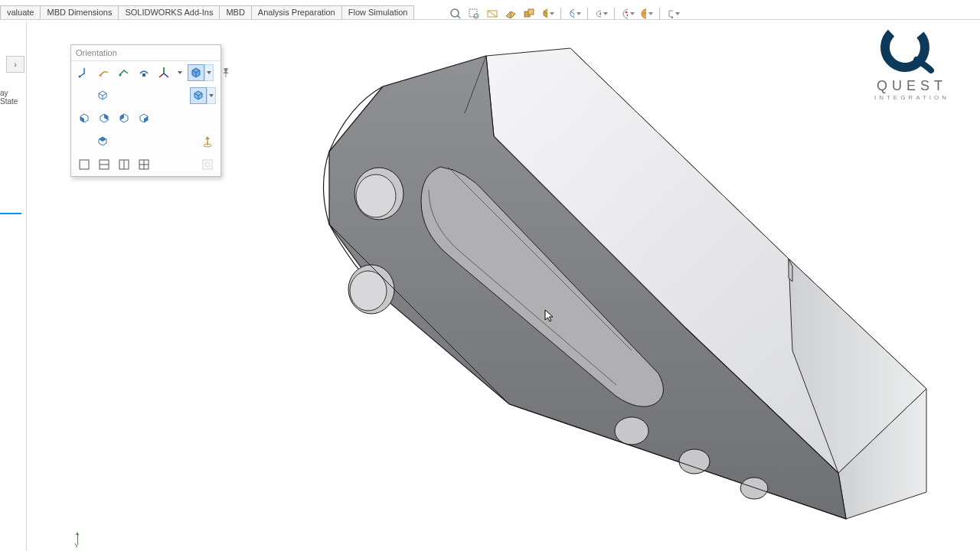 This screenshot has width=980, height=551. What do you see at coordinates (124, 119) in the screenshot?
I see `left-view-icon` at bounding box center [124, 119].